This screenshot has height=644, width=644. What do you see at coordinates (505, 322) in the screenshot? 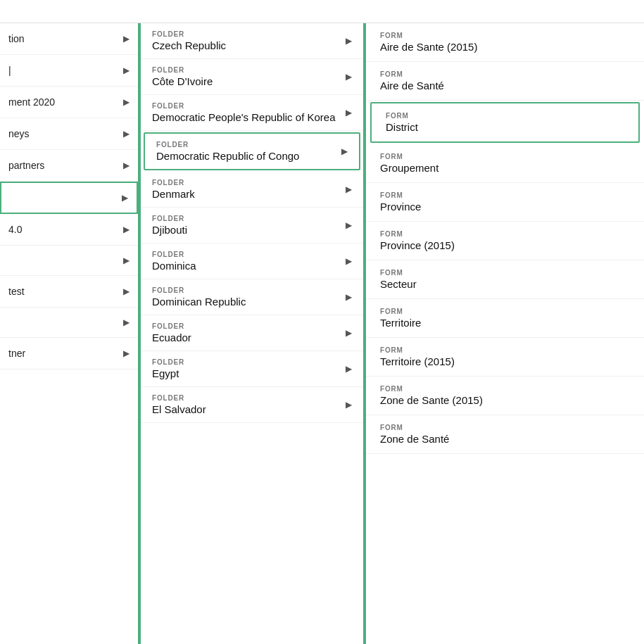
I see `form-name: Territoire` at bounding box center [505, 322].